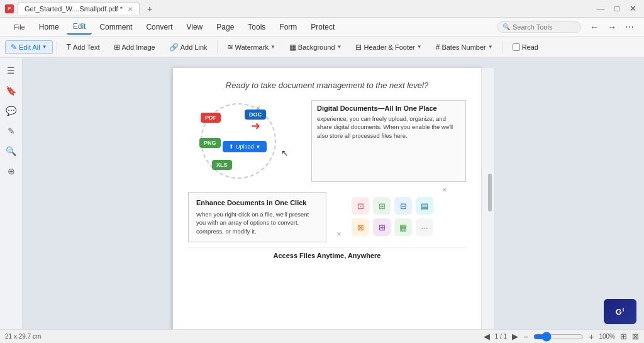 The width and height of the screenshot is (644, 343). I want to click on convert-arrow-icon: ➜, so click(255, 126).